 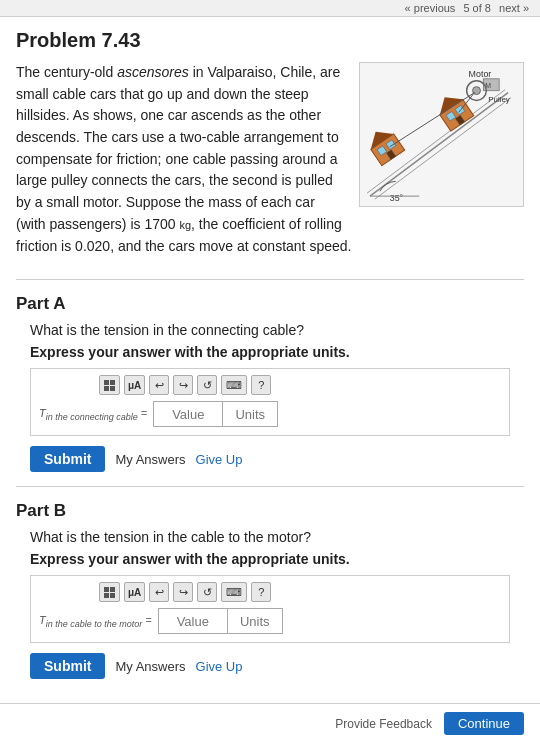 What do you see at coordinates (110, 592) in the screenshot?
I see `part-b-matrix-button` at bounding box center [110, 592].